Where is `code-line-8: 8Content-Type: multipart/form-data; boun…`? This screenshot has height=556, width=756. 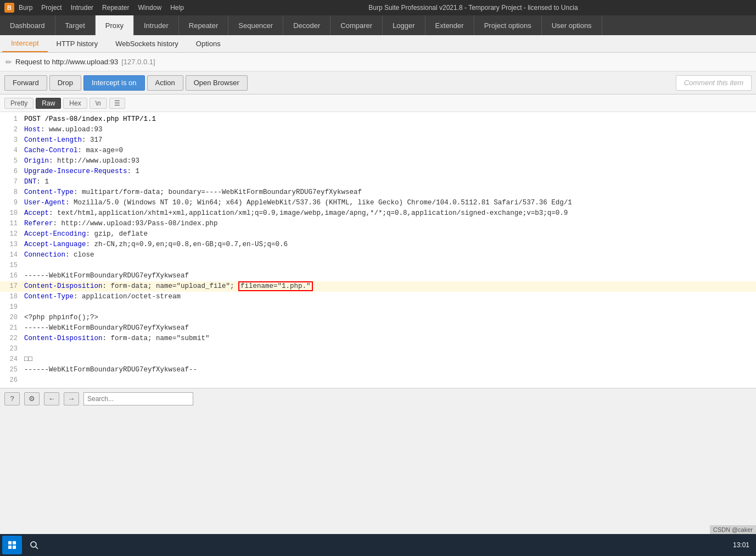
code-line-8: 8Content-Type: multipart/form-data; boun… is located at coordinates (378, 192).